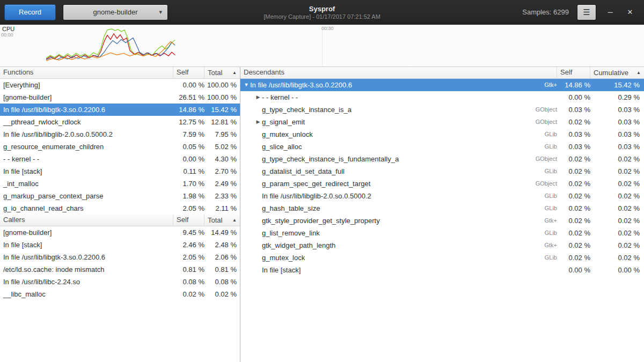 This screenshot has height=362, width=644. What do you see at coordinates (120, 147) in the screenshot?
I see `functions-list: [Everything]0.00 %100.00 %[gnome-builder…` at bounding box center [120, 147].